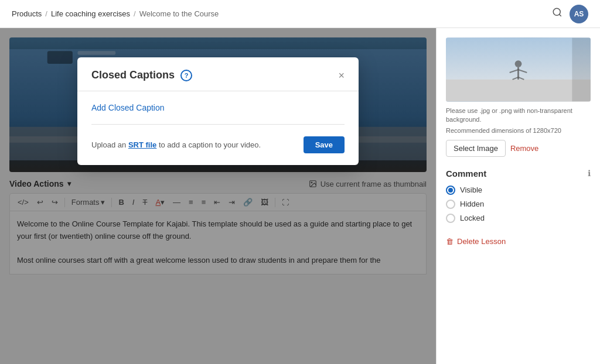 The width and height of the screenshot is (600, 364). Describe the element at coordinates (218, 111) in the screenshot. I see `closed-captions-modal: Closed Captions ? × Add Closed Caption U…` at that location.